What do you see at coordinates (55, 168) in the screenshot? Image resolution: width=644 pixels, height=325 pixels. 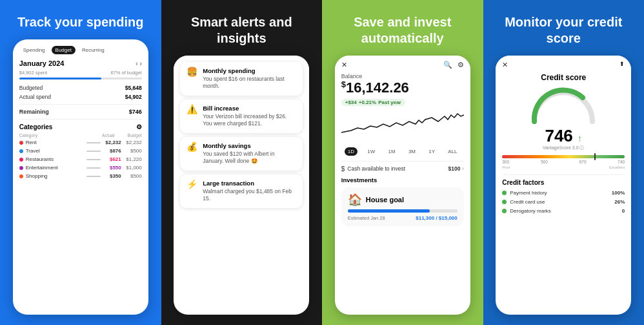 I see `cat-name-entertainment: Entertainment` at bounding box center [55, 168].